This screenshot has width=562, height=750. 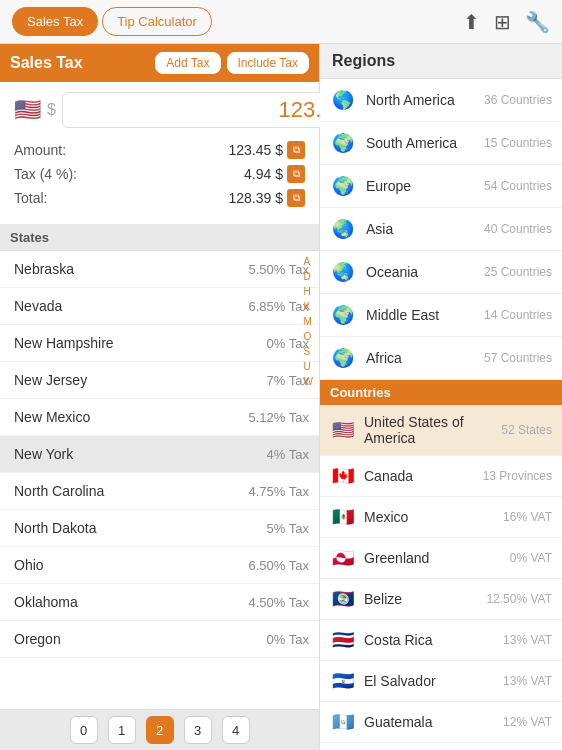 What do you see at coordinates (59, 491) in the screenshot?
I see `state-name: North Carolina` at bounding box center [59, 491].